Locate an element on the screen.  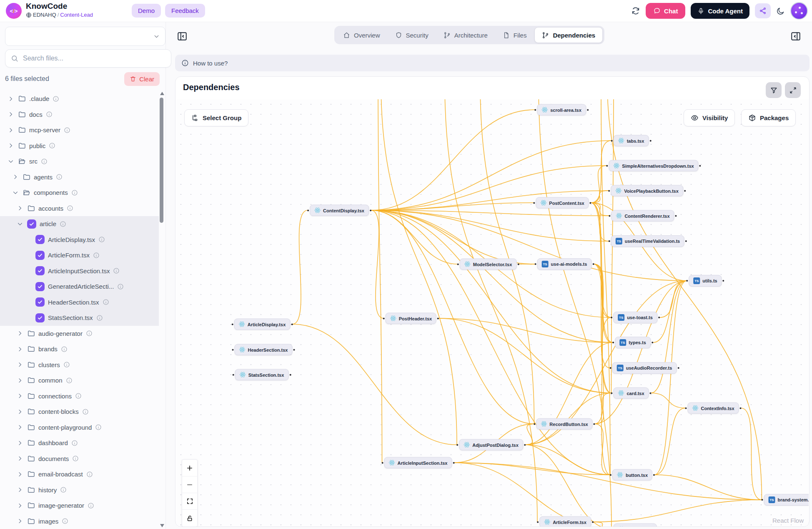
collapse-right-panel-icon is located at coordinates (796, 36).